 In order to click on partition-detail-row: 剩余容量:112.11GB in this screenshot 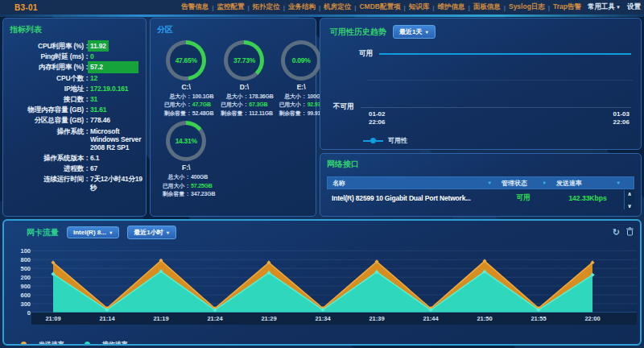, I will do `click(244, 113)`.